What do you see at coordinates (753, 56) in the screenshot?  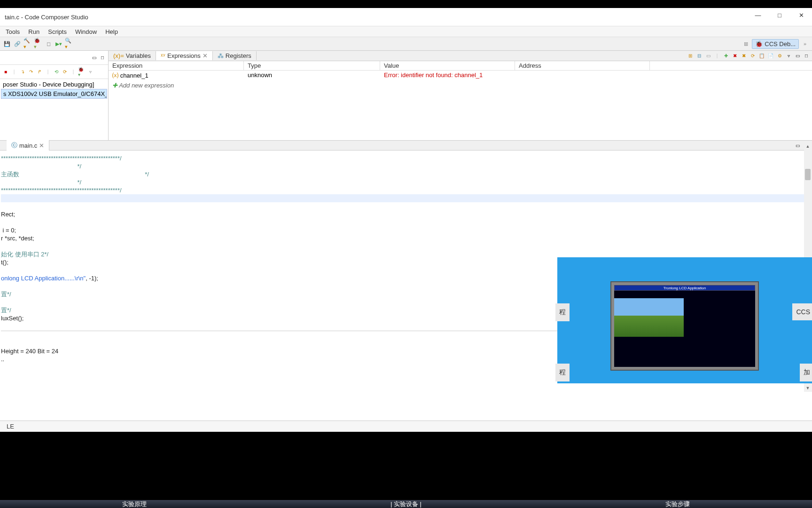 I see `refresh-expr-icon: ⟳` at bounding box center [753, 56].